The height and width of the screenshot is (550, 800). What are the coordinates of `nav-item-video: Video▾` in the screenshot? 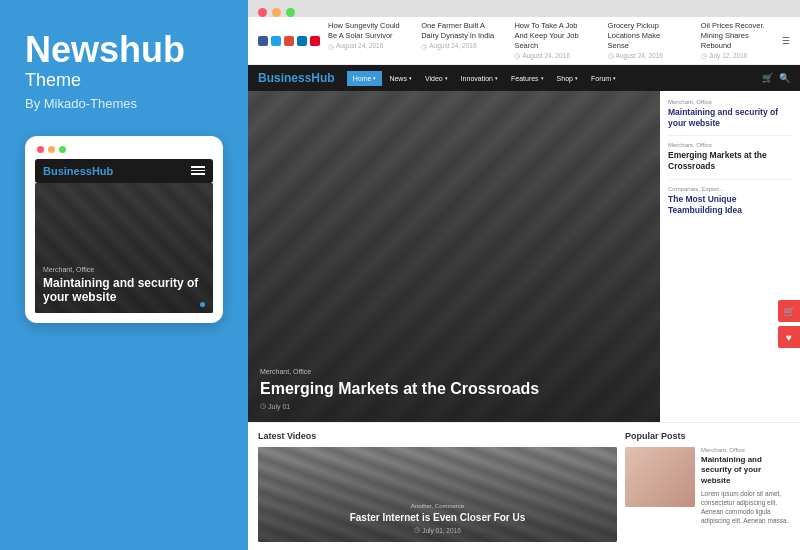 It's located at (436, 78).